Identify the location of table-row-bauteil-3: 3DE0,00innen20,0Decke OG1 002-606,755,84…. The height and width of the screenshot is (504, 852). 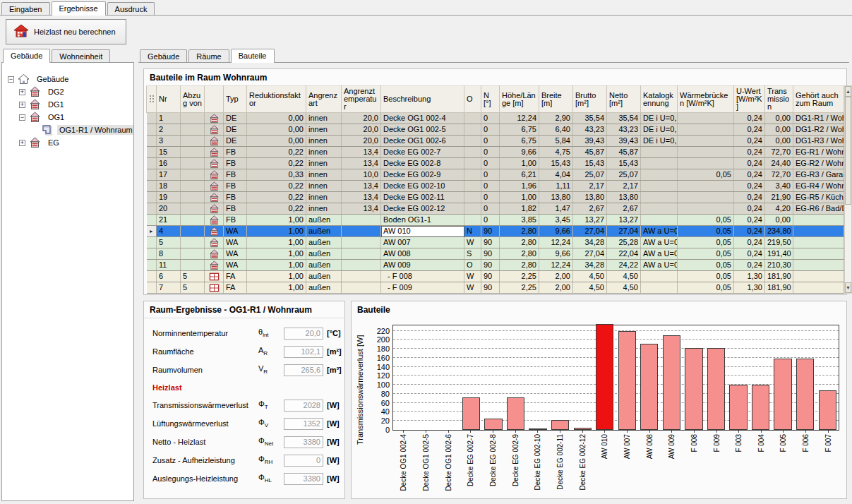
(496, 141).